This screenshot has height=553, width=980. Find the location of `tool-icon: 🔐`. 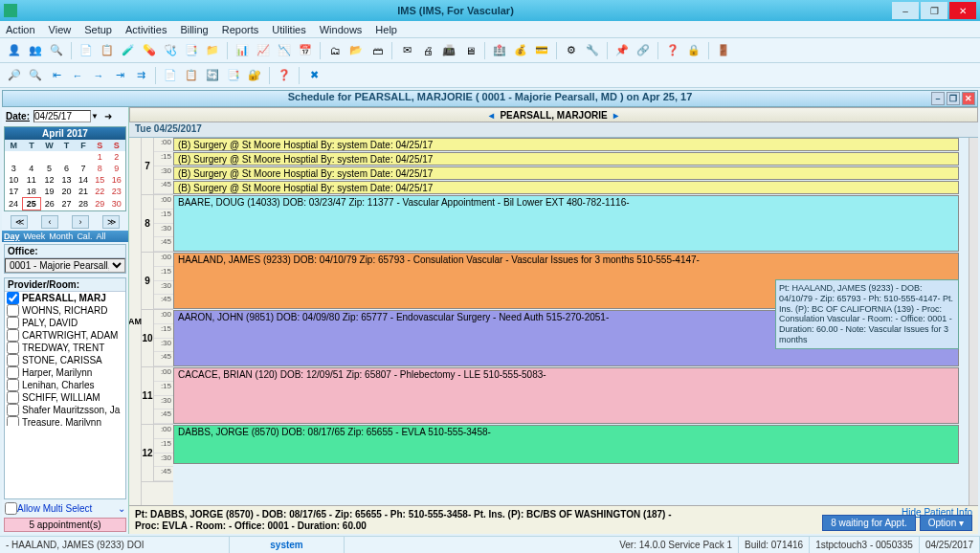

tool-icon: 🔐 is located at coordinates (255, 76).